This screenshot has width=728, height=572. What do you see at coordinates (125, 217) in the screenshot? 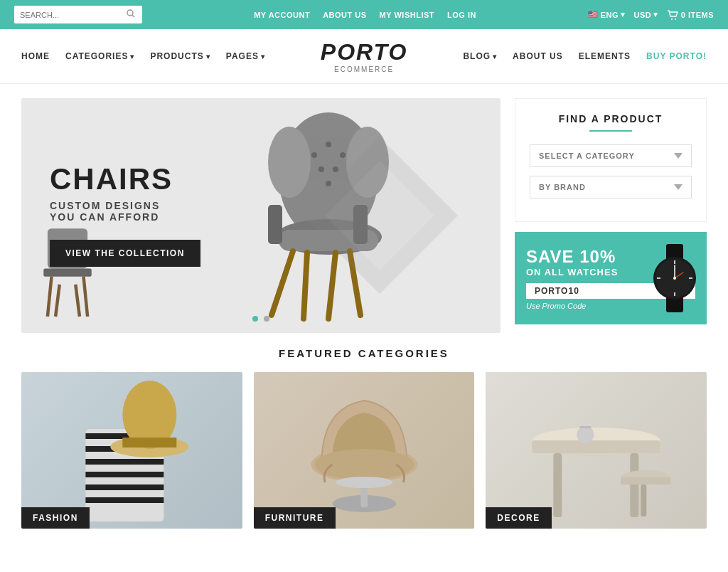
I see `hero-sub2: YOU CAN AFFORD` at bounding box center [125, 217].